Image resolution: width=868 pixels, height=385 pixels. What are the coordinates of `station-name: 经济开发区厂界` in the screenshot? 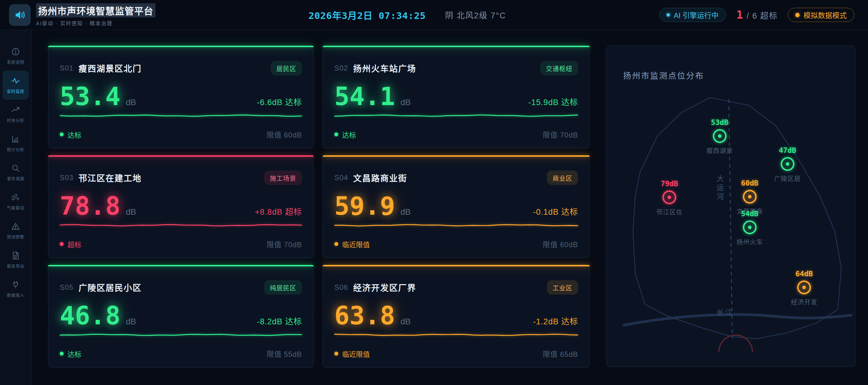 It's located at (385, 287).